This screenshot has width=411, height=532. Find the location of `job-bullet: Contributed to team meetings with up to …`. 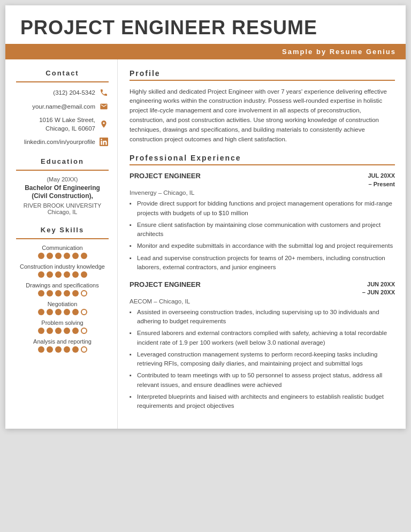

job-bullet: Contributed to team meetings with up to … is located at coordinates (262, 380).